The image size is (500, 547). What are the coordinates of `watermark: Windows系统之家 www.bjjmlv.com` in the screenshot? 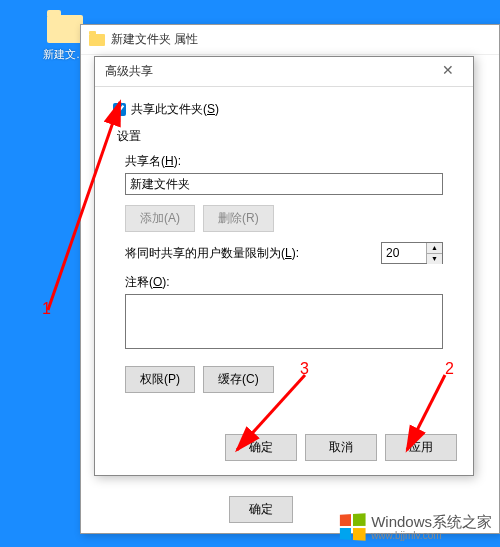 It's located at (416, 527).